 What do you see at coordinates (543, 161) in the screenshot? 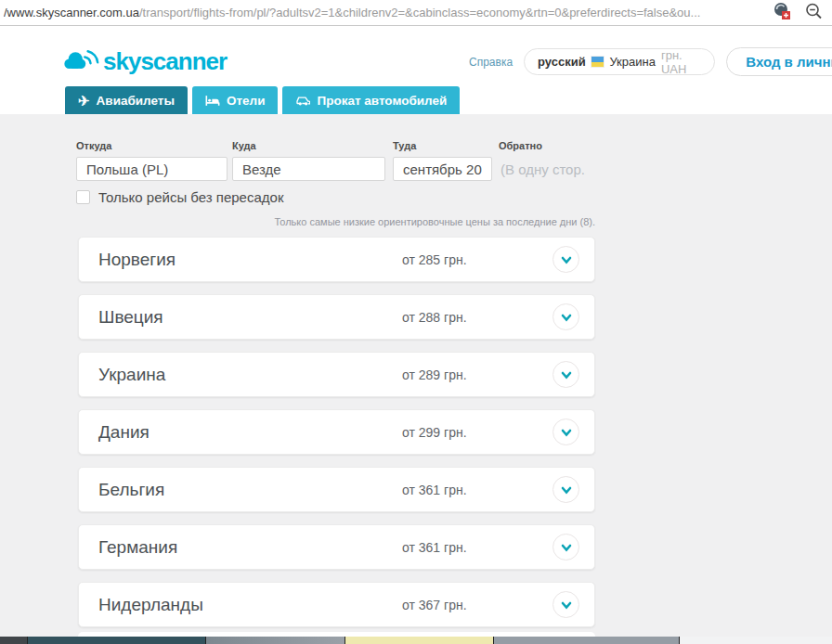
I see `field-return-date: Обратно` at bounding box center [543, 161].